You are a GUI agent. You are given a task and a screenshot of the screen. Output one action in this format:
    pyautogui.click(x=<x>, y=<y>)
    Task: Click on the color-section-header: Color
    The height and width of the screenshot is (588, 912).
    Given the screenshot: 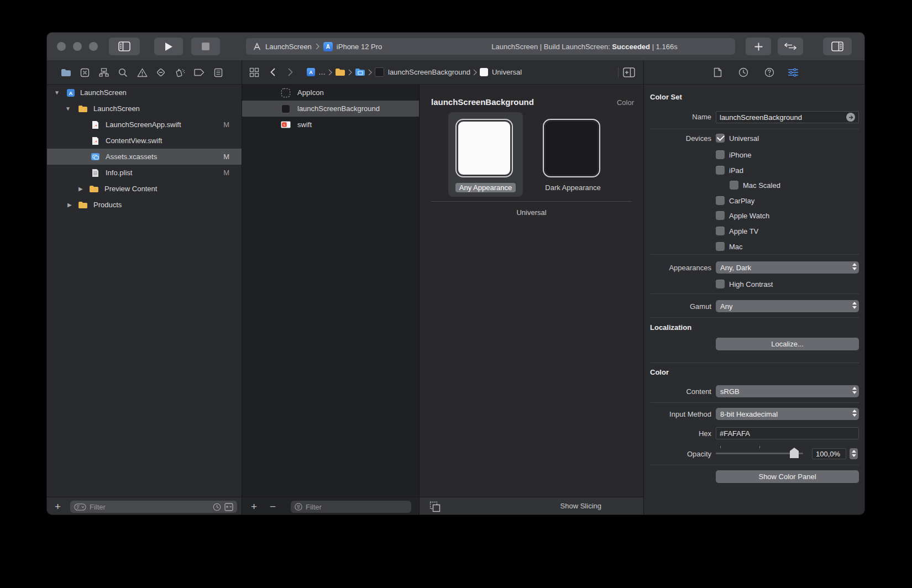 What is the action you would take?
    pyautogui.click(x=659, y=372)
    